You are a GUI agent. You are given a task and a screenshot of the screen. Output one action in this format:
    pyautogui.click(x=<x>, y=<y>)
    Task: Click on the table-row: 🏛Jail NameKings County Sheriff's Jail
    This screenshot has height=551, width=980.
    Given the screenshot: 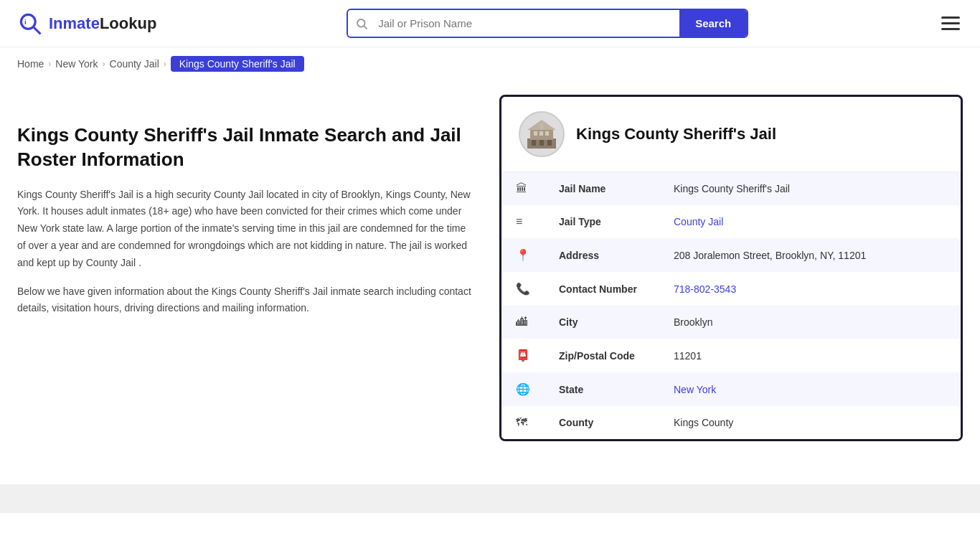 What is the action you would take?
    pyautogui.click(x=731, y=189)
    